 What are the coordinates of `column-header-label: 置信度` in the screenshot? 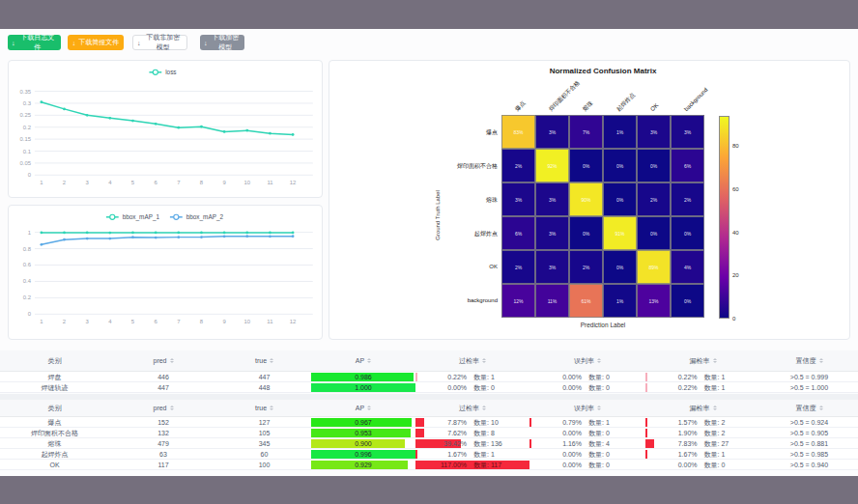 It's located at (806, 361).